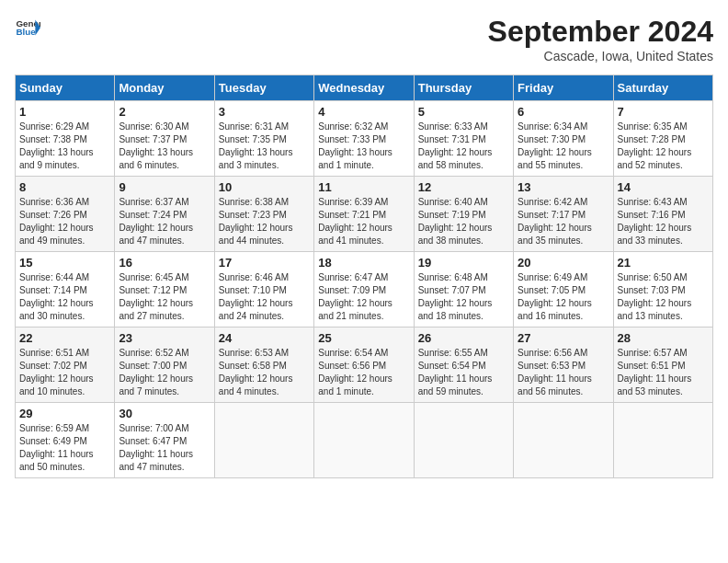 The width and height of the screenshot is (728, 563). I want to click on day-number: 26, so click(463, 339).